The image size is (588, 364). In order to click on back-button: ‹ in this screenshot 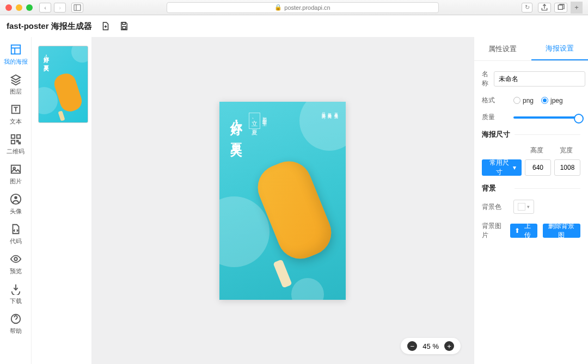, I will do `click(45, 8)`.